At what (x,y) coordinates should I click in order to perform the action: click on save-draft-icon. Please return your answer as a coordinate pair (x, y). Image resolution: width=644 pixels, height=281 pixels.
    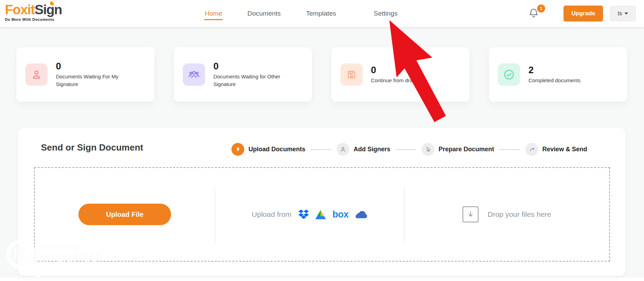
    Looking at the image, I should click on (351, 75).